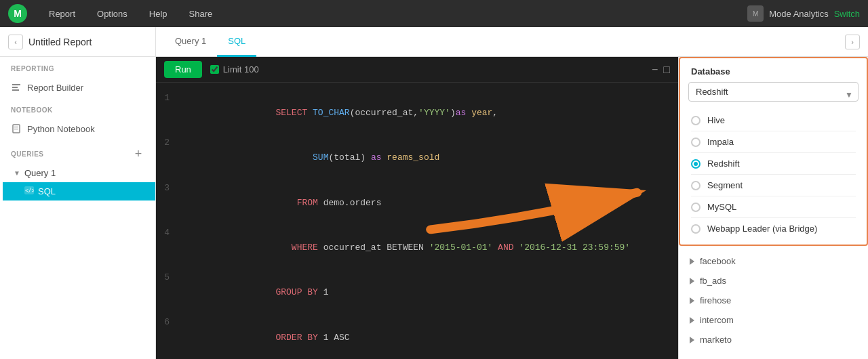 The image size is (868, 359). I want to click on db-option-label-hive: Hive, so click(716, 121).